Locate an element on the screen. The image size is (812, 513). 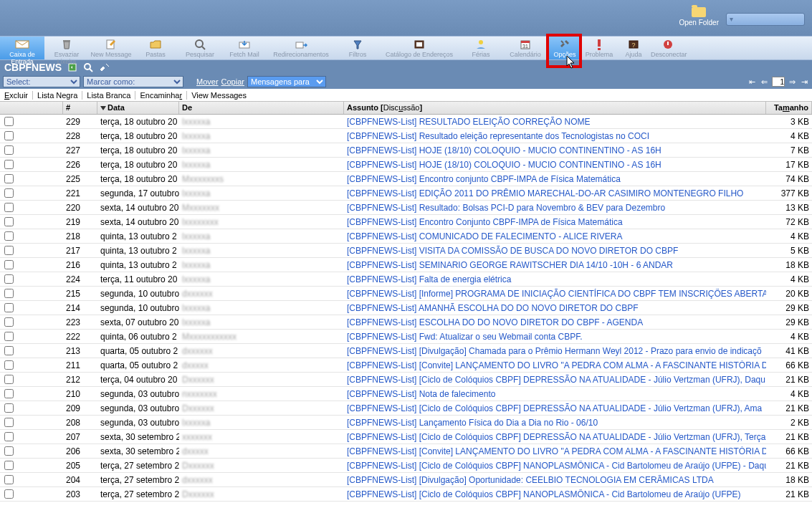
header-number: # is located at coordinates (80, 107).